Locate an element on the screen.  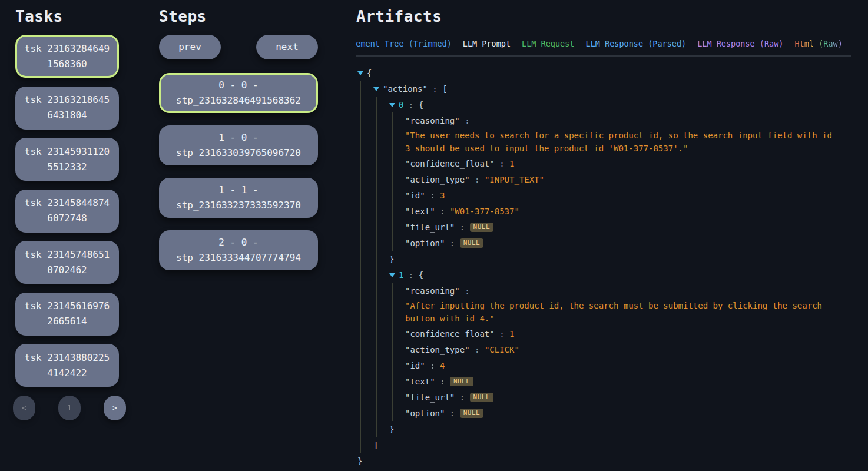
tree-row: "After inputting the product id, the sea… is located at coordinates (604, 312).